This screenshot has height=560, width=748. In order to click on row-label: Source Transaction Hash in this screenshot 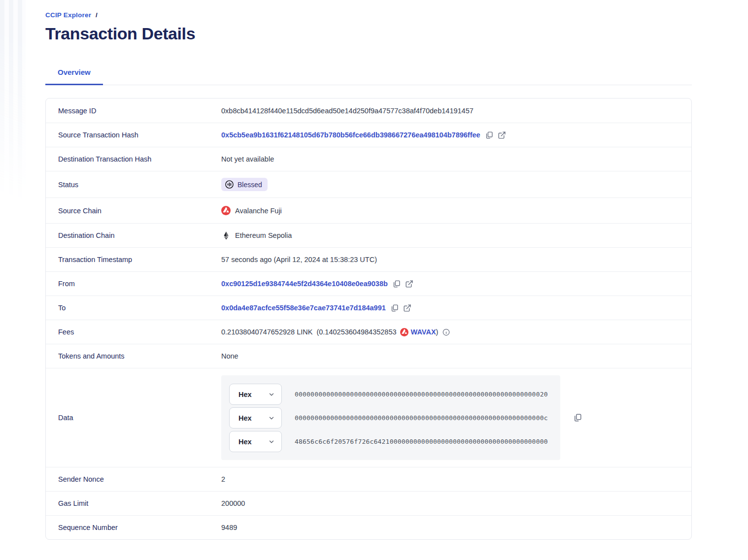, I will do `click(134, 135)`.